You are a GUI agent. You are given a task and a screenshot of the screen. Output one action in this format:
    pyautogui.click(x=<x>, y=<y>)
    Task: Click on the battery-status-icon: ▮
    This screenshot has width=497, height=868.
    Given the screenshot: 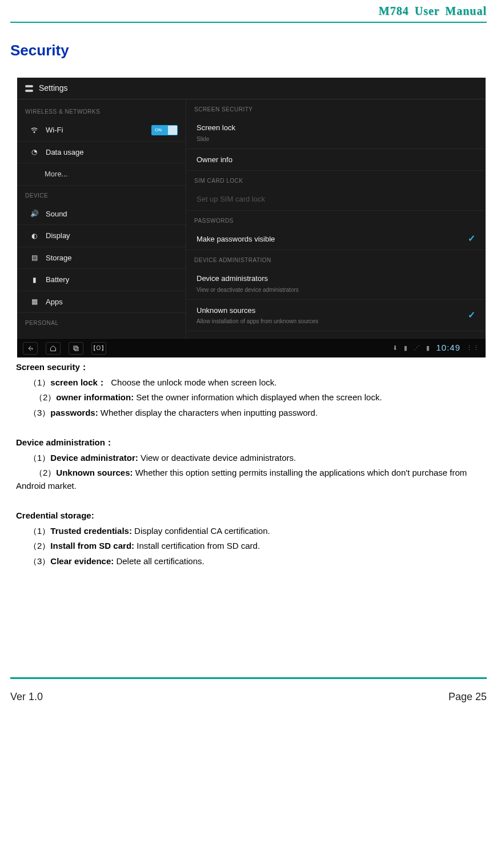 What is the action you would take?
    pyautogui.click(x=428, y=348)
    